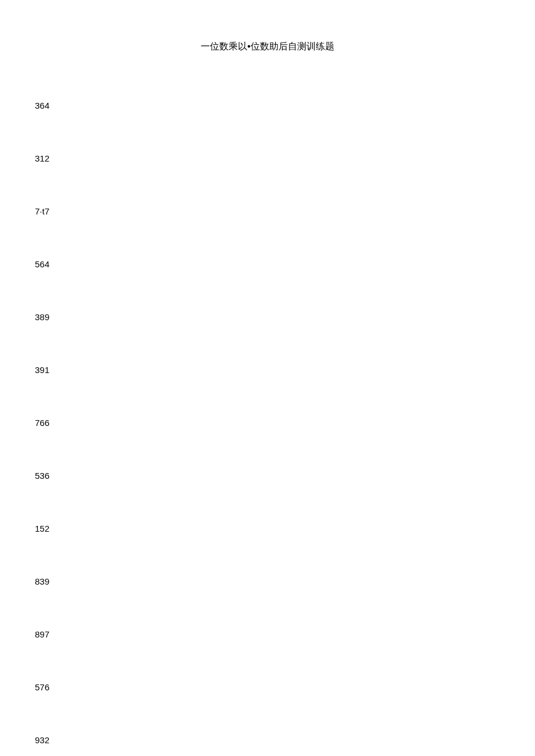 Image resolution: width=535 pixels, height=756 pixels. Describe the element at coordinates (42, 212) in the screenshot. I see `list-item: 7·t7` at that location.